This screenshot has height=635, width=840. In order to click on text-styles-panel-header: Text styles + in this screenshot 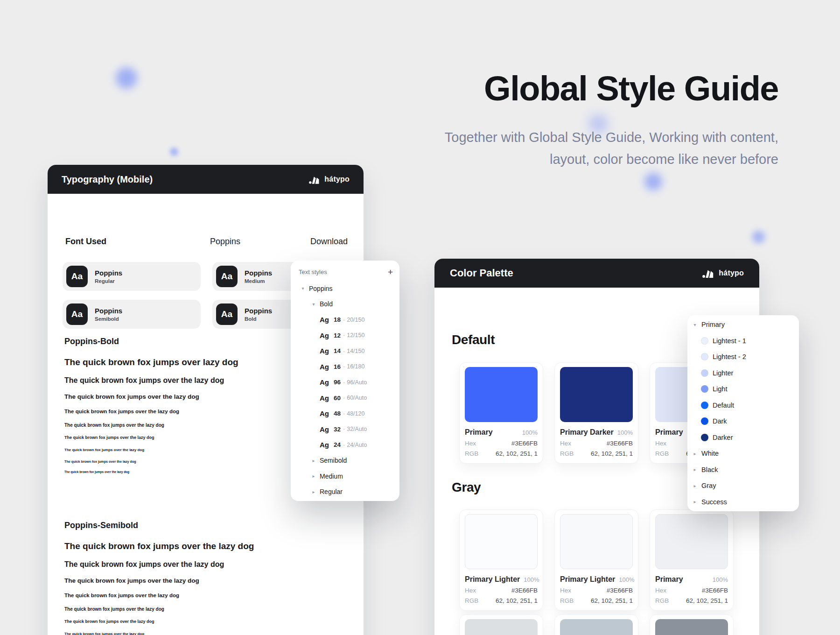, I will do `click(345, 268)`.